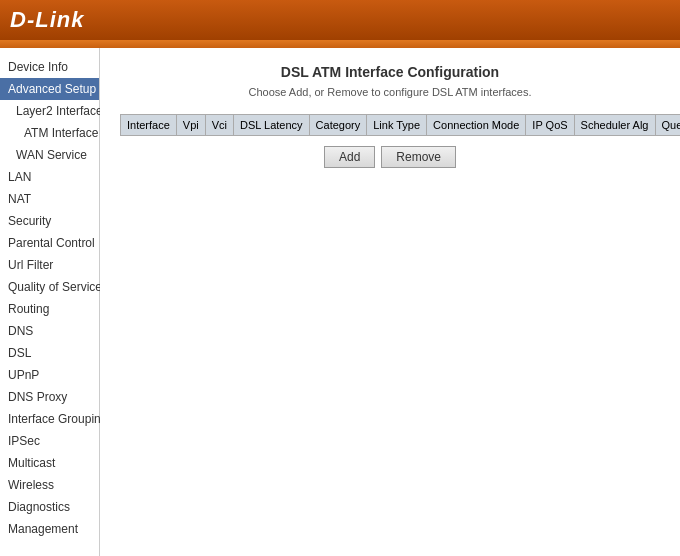  Describe the element at coordinates (149, 126) in the screenshot. I see `col-header-interface: Interface` at that location.